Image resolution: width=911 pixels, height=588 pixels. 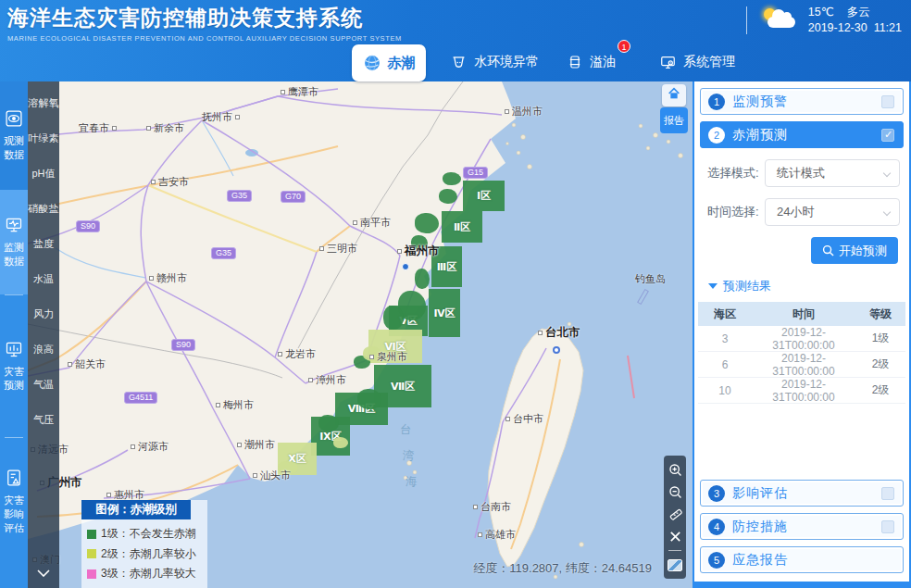 I want to click on mode-row: 选择模式: 统计模式, so click(x=804, y=173).